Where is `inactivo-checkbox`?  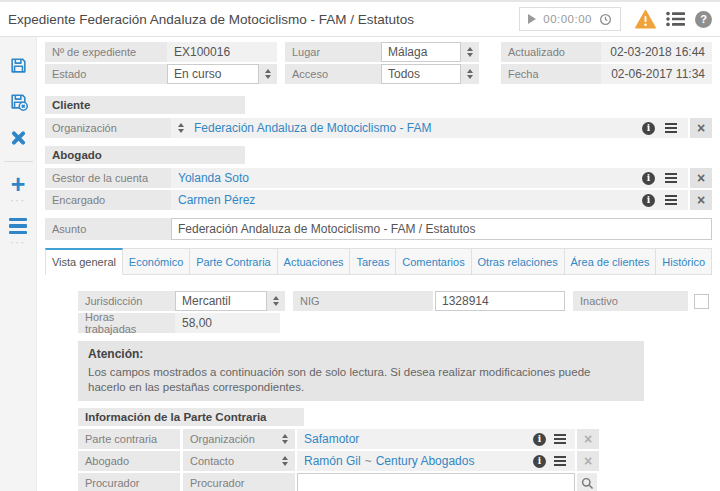
inactivo-checkbox is located at coordinates (702, 302).